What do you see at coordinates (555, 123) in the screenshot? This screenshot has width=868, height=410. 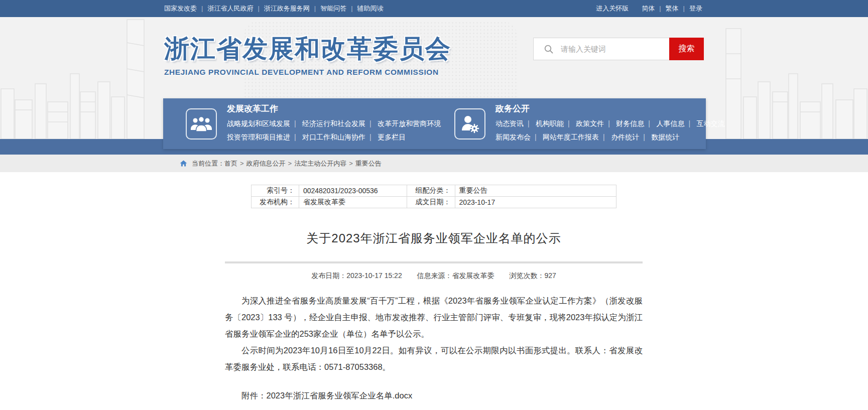 I see `nav-link: 机构职能` at bounding box center [555, 123].